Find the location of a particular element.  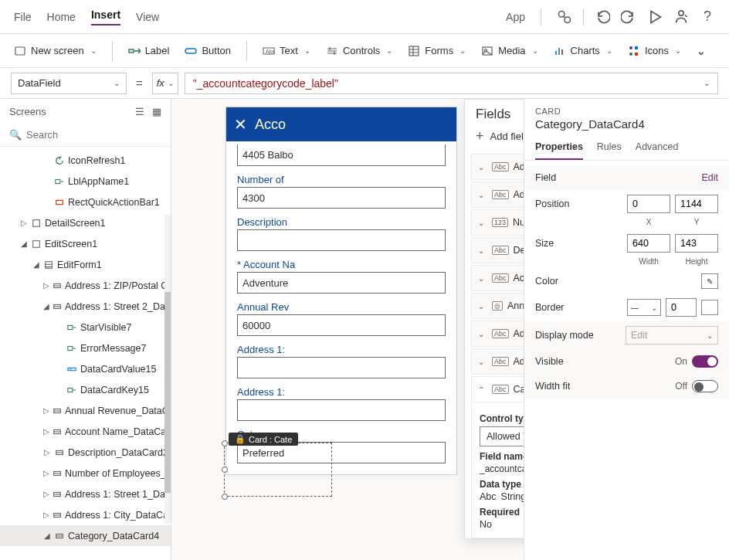

tree-item: IconRefresh1 is located at coordinates (85, 161).